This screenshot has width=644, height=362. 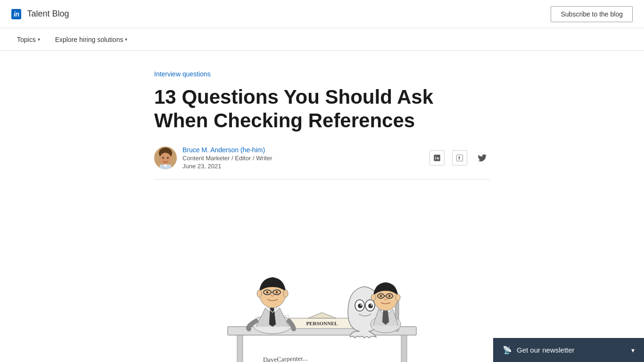 I want to click on topics-label: Topics, so click(x=26, y=40).